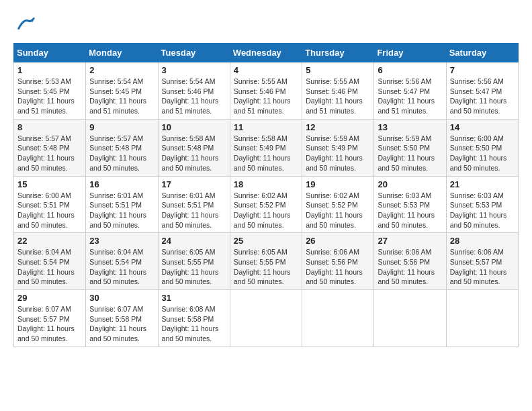 This screenshot has width=532, height=411. I want to click on logo, so click(25, 25).